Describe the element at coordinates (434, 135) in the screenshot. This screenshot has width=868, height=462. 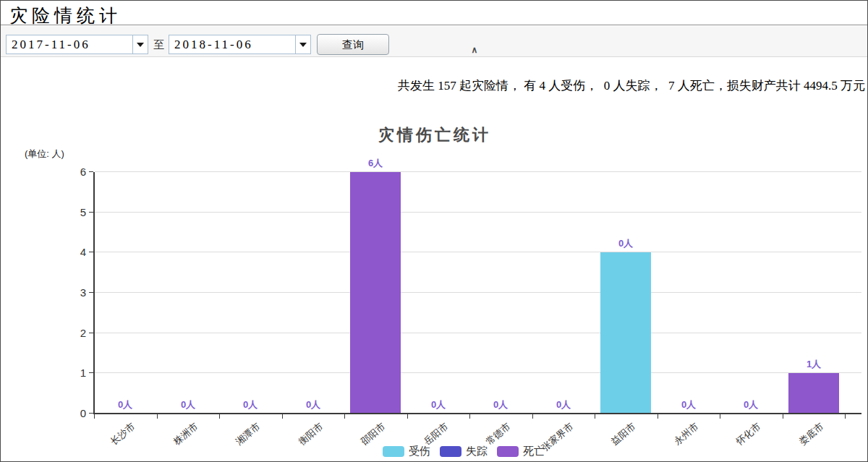
I see `chart-title: 灾情伤亡统计` at that location.